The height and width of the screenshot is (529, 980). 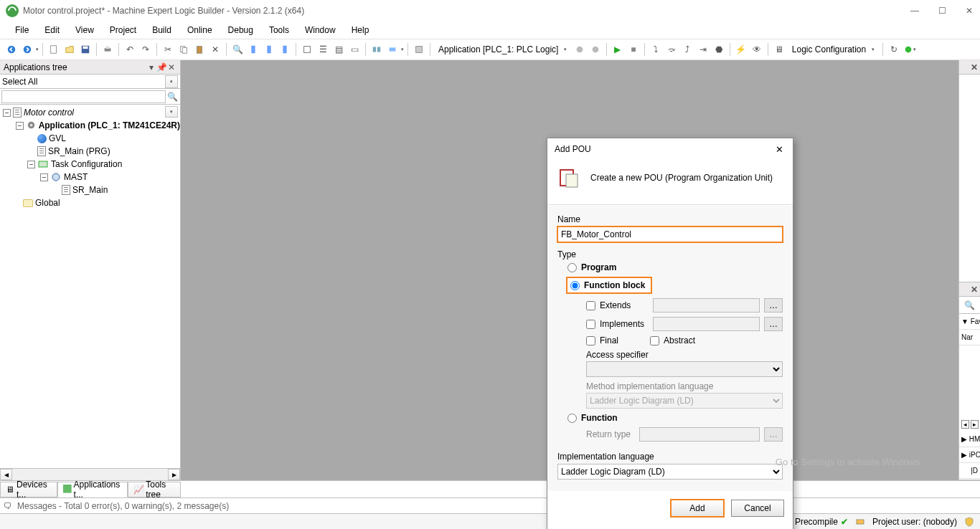 What do you see at coordinates (285, 49) in the screenshot?
I see `bookmark-next-icon` at bounding box center [285, 49].